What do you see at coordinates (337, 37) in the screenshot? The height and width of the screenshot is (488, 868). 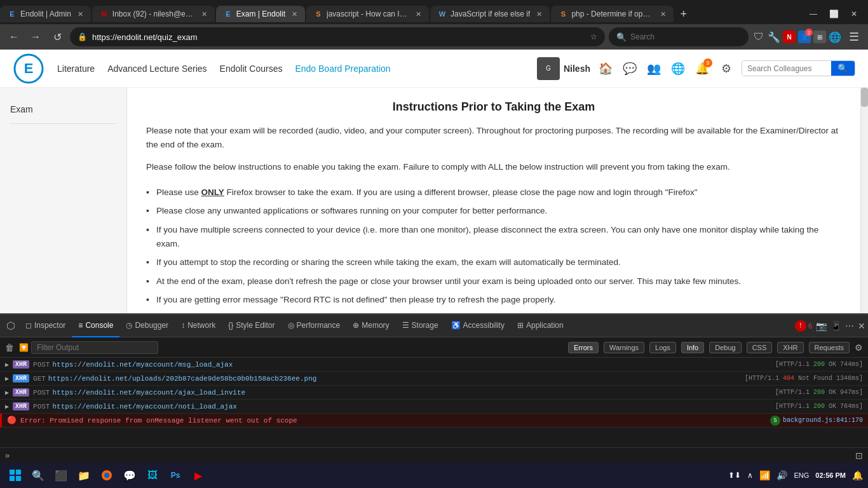 I see `address-bar-container: 🔒 ☆` at bounding box center [337, 37].